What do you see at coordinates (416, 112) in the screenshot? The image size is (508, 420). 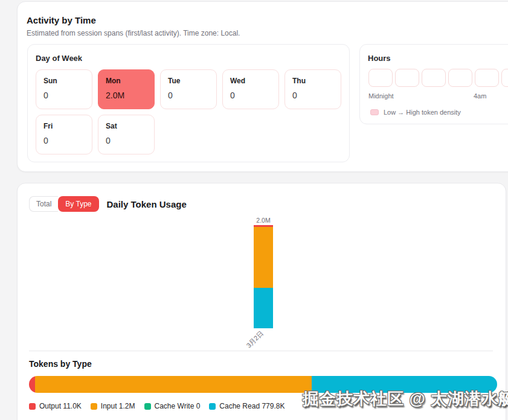 I see `density-legend: Low → High token density` at bounding box center [416, 112].